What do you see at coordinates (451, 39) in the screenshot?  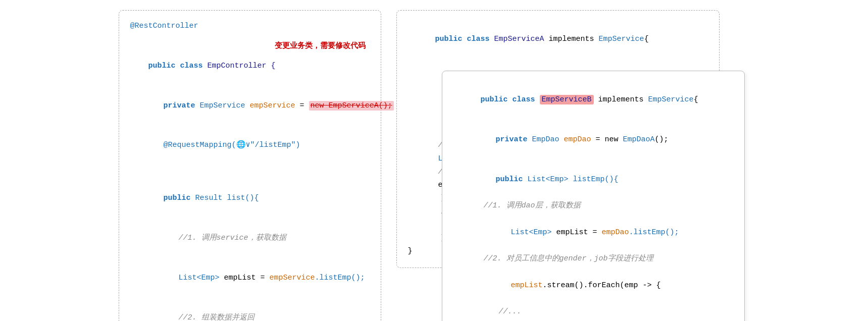 I see `public-kw-a: public` at bounding box center [451, 39].